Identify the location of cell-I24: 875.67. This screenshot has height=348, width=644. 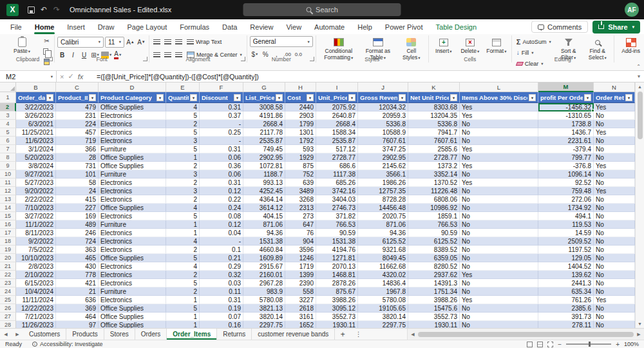
(337, 291).